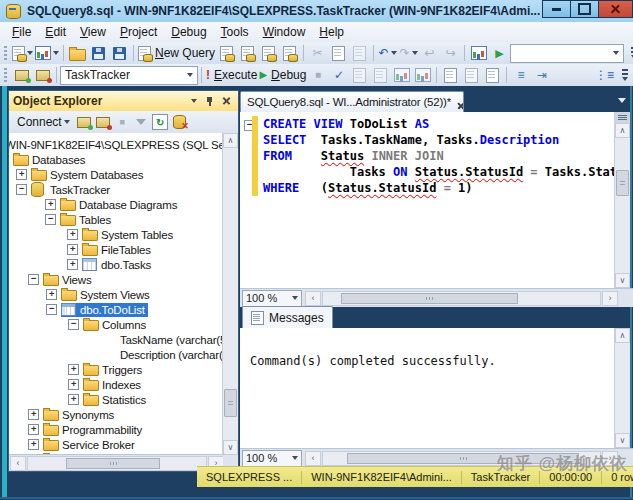 The height and width of the screenshot is (500, 633). What do you see at coordinates (156, 340) in the screenshot?
I see `tree-item-taskname-varchar-50: TaskName (varchar(50),` at bounding box center [156, 340].